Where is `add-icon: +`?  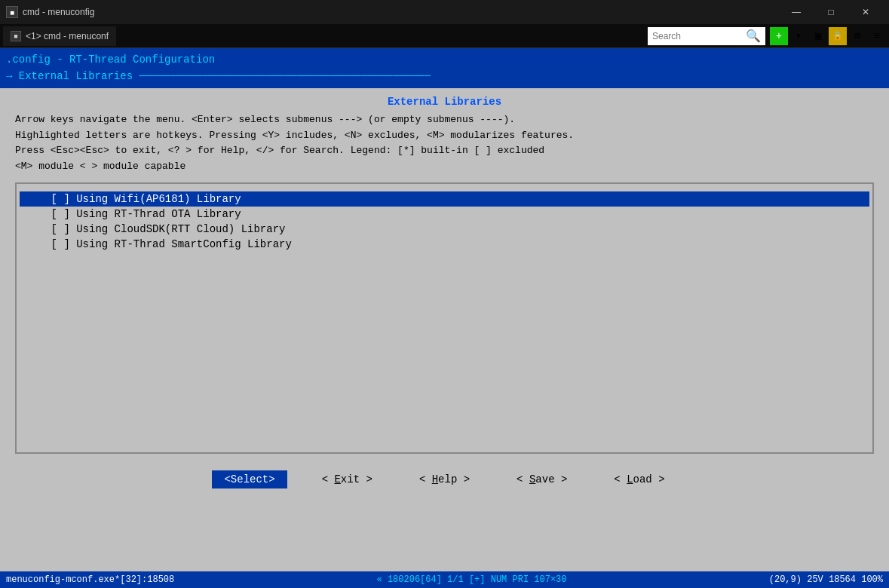 add-icon: + is located at coordinates (779, 36).